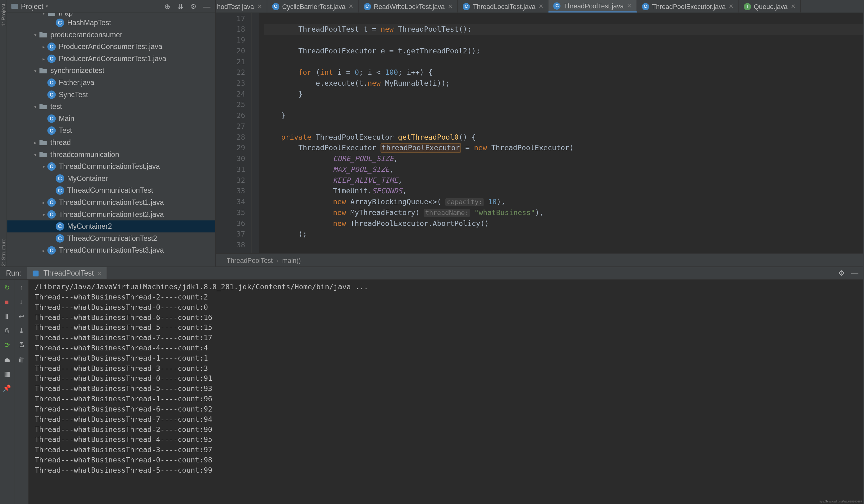 The height and width of the screenshot is (504, 864). Describe the element at coordinates (770, 6) in the screenshot. I see `editor-tab: IQueue.java✕` at that location.